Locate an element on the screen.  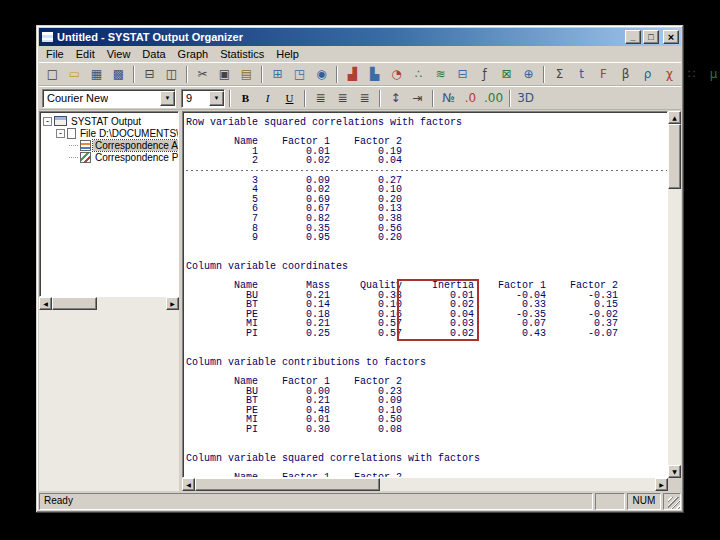
crosstab-button: χ is located at coordinates (670, 74).